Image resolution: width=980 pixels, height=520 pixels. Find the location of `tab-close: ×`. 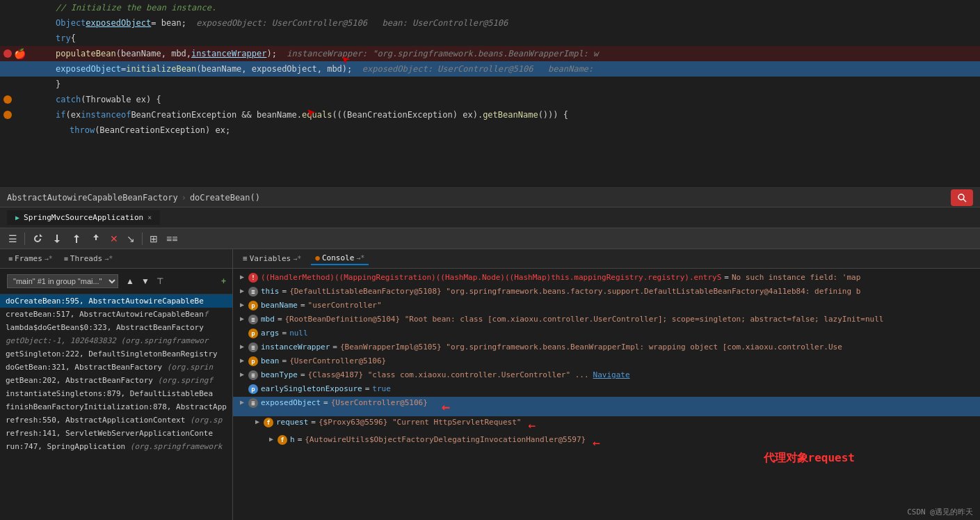

tab-close: × is located at coordinates (150, 217).